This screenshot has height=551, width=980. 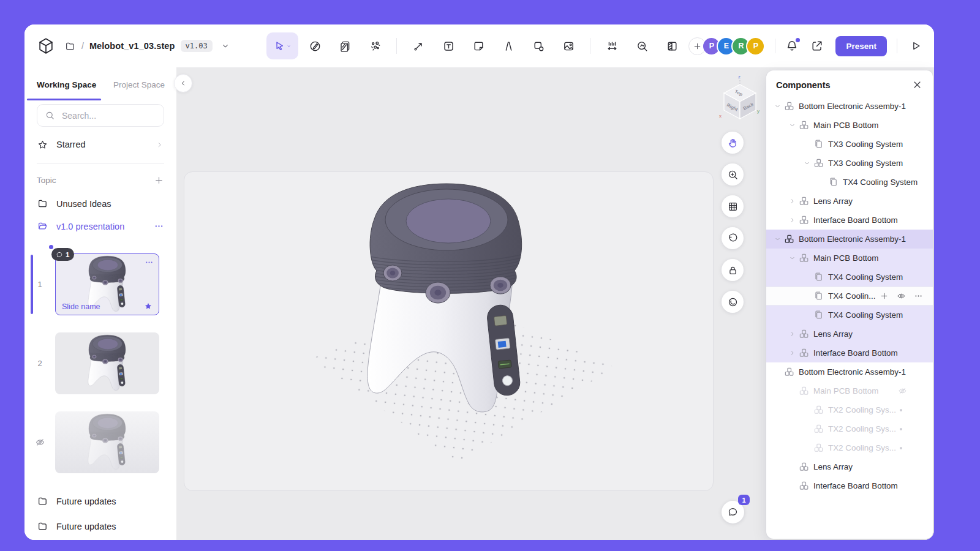 What do you see at coordinates (100, 203) in the screenshot?
I see `sidebar-folder-0: Unused Ideas` at bounding box center [100, 203].